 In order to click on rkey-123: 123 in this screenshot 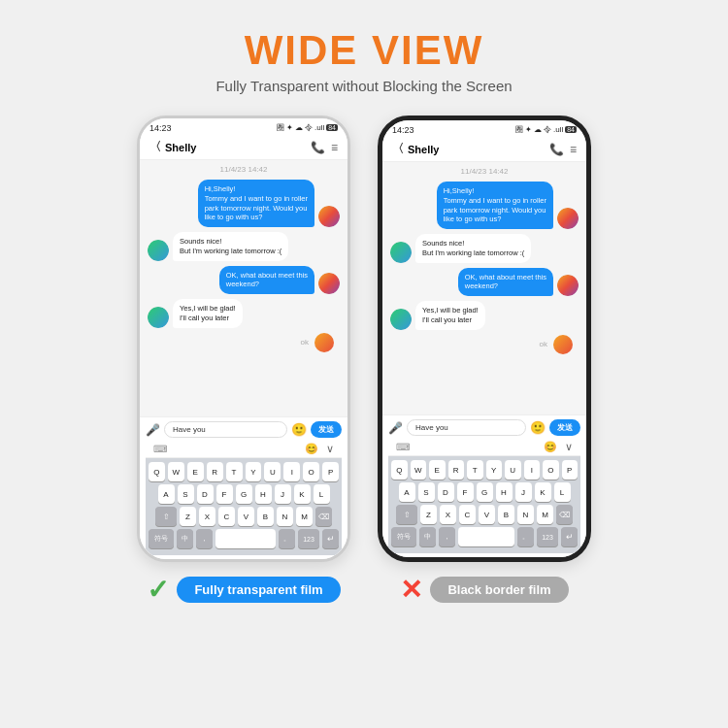, I will do `click(547, 537)`.